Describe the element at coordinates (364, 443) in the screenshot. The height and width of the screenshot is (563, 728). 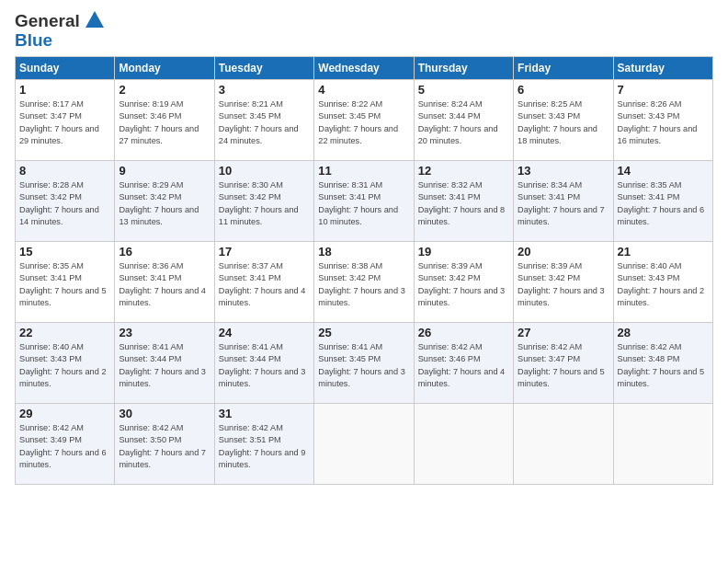
I see `week-row-5: 29 Sunrise: 8:42 AMSunset: 3:49 PMDaylig…` at that location.